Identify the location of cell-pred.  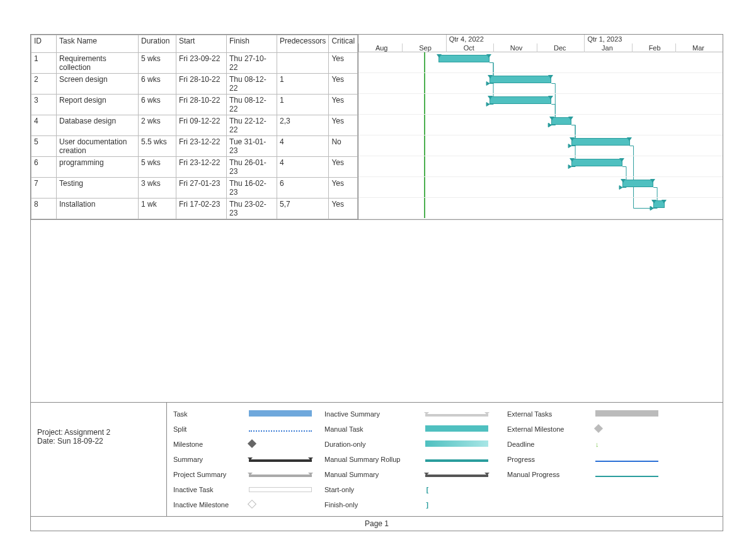
(303, 63).